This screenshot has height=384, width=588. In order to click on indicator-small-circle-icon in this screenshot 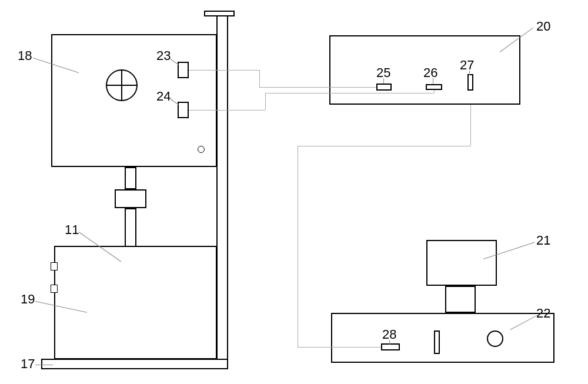, I will do `click(201, 149)`.